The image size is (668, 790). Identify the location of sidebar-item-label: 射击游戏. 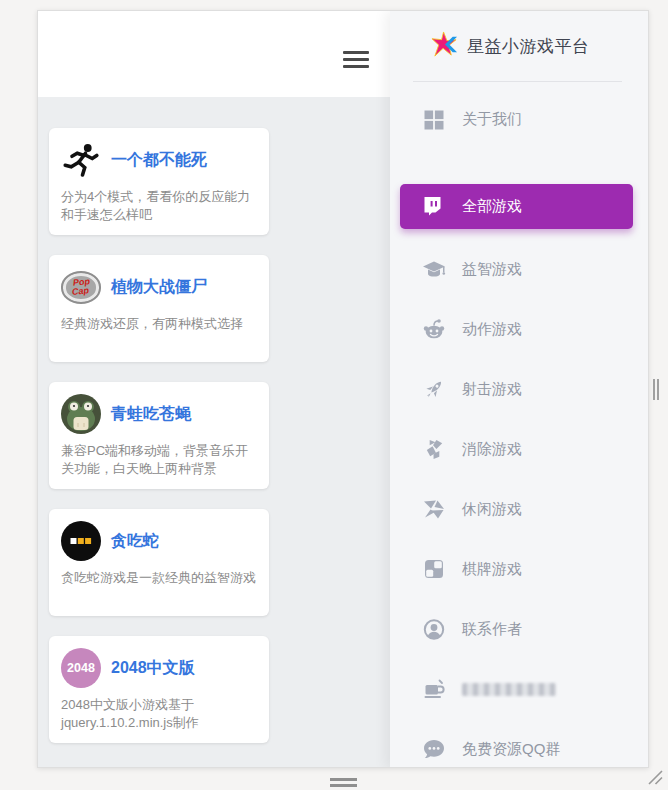
(492, 390).